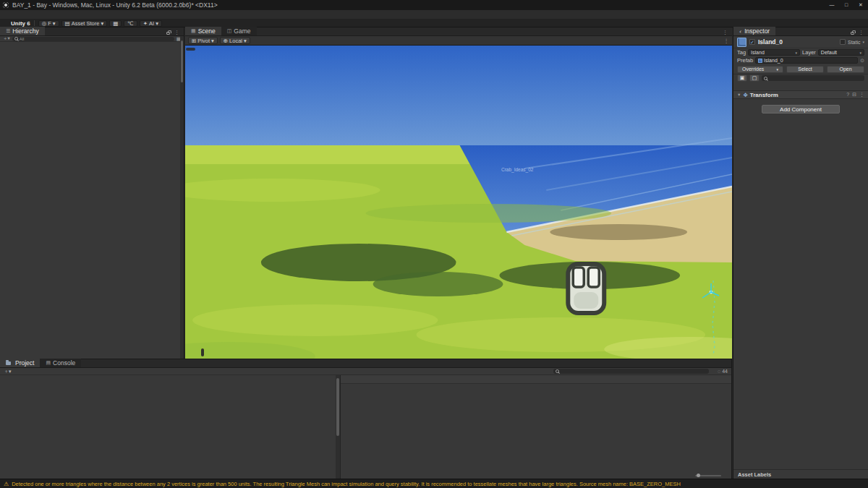  I want to click on tab-console: ▤ Console, so click(61, 363).